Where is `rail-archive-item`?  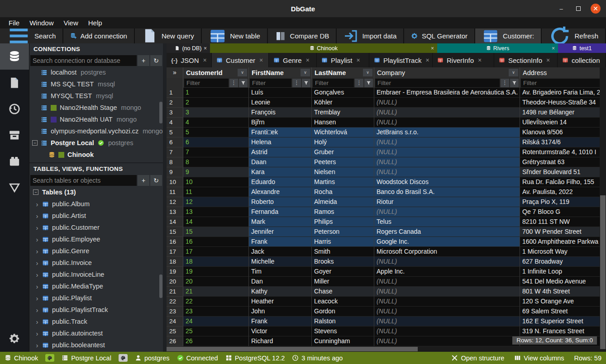
rail-archive-item is located at coordinates (14, 135).